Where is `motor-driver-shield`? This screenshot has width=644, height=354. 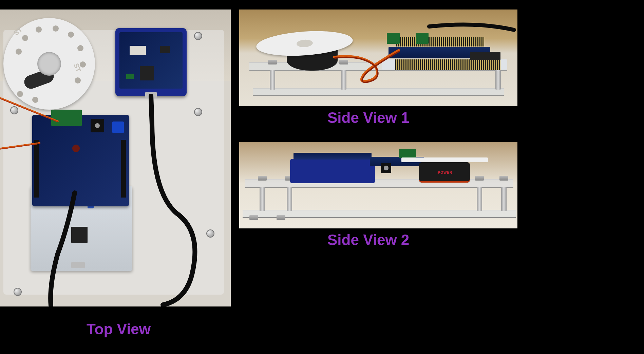
motor-driver-shield is located at coordinates (81, 161).